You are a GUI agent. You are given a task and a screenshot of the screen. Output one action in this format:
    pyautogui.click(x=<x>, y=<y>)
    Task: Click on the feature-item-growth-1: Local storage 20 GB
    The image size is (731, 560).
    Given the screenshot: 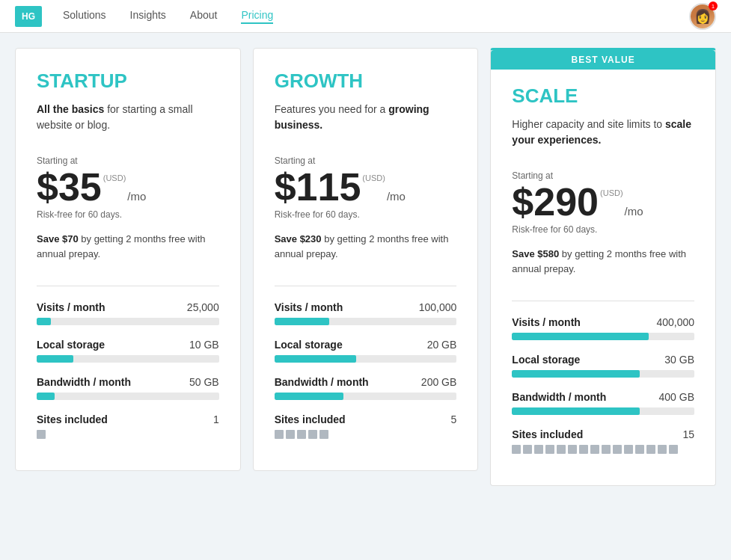 What is the action you would take?
    pyautogui.click(x=366, y=351)
    